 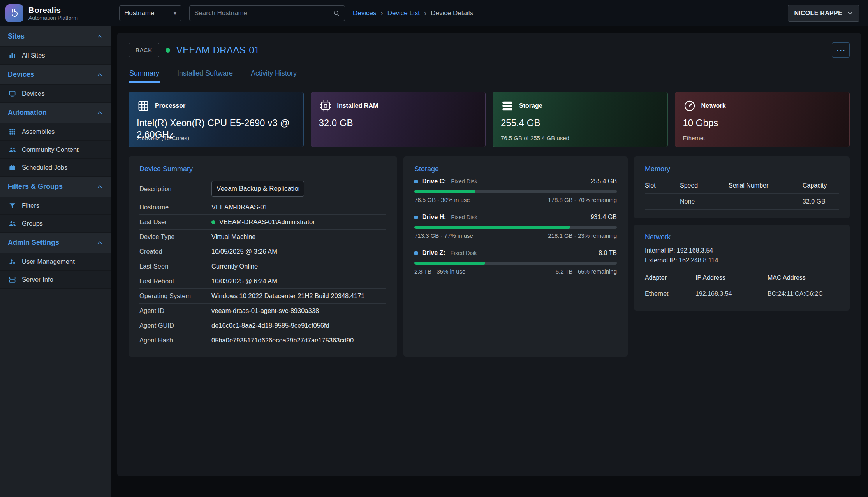 What do you see at coordinates (263, 256) in the screenshot?
I see `device-summary-card: Device Summary Description Hostname VEEA…` at bounding box center [263, 256].